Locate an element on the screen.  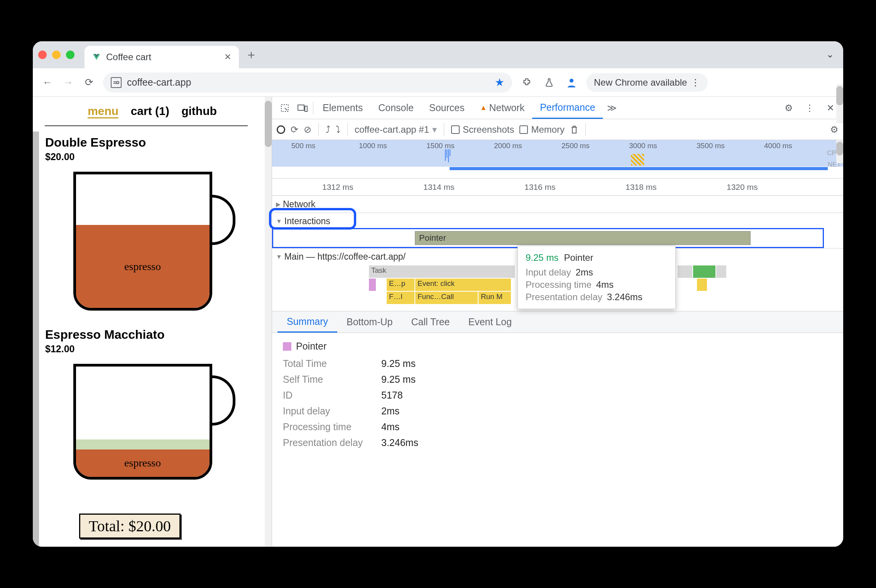
product-card: Double Espresso $20.00 espresso is located at coordinates (152, 222).